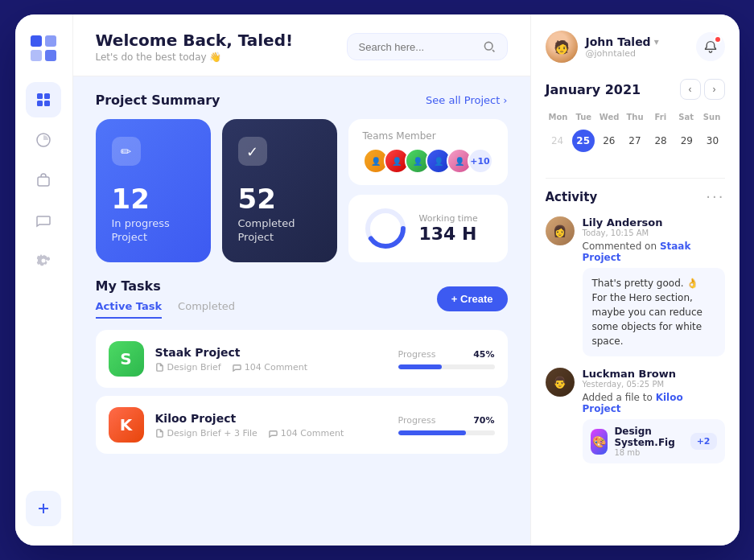 The width and height of the screenshot is (754, 560). I want to click on welcome-title: Welcome Back, Taled!, so click(195, 40).